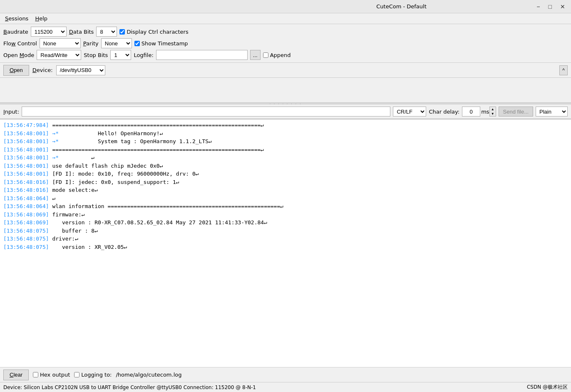 The height and width of the screenshot is (392, 571). I want to click on terminal-line: [13:56:48:001] use default flash chip mJ…, so click(286, 166).